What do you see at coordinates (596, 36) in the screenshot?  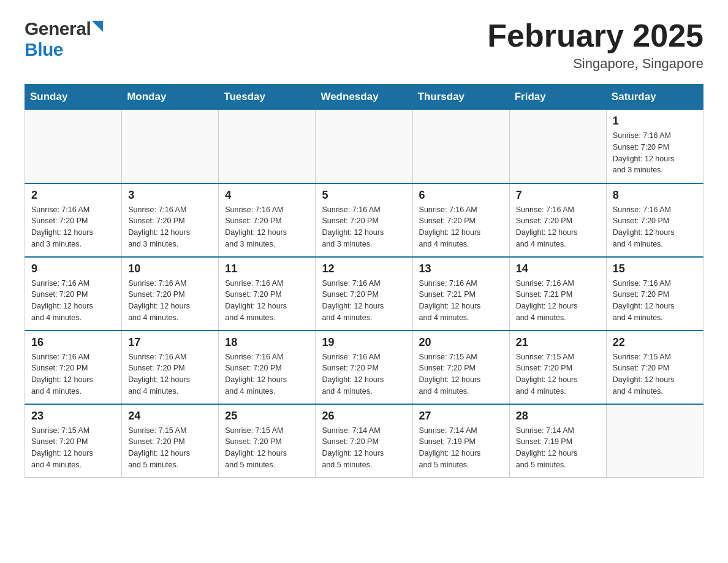 I see `calendar-title: February 2025` at bounding box center [596, 36].